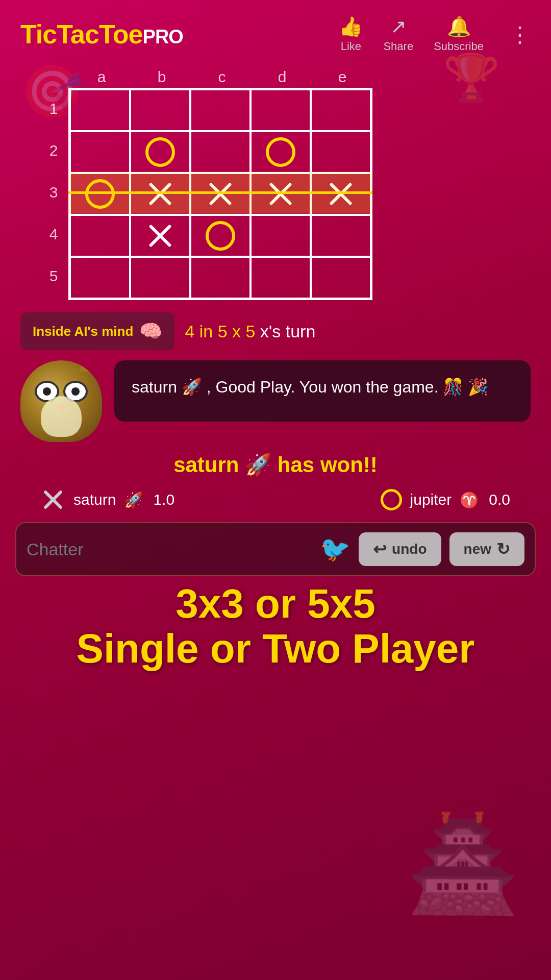 The width and height of the screenshot is (551, 980). What do you see at coordinates (322, 387) in the screenshot?
I see `chat-message: saturn 🚀 , Good Play. You won the game. …` at bounding box center [322, 387].